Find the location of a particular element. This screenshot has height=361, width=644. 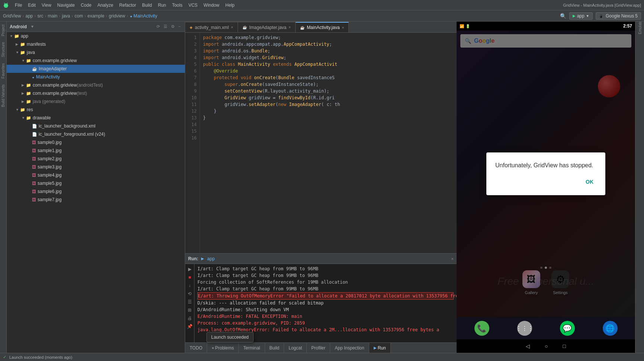

tree-item-sample7: 🖼 sample7.jpg is located at coordinates (96, 200).